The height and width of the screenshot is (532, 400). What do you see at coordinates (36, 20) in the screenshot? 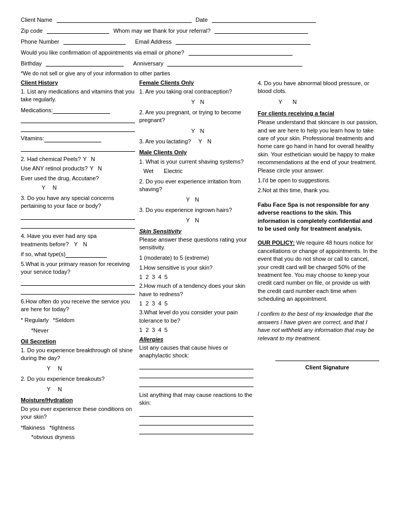
I see `client-name-label: Client Name` at bounding box center [36, 20].